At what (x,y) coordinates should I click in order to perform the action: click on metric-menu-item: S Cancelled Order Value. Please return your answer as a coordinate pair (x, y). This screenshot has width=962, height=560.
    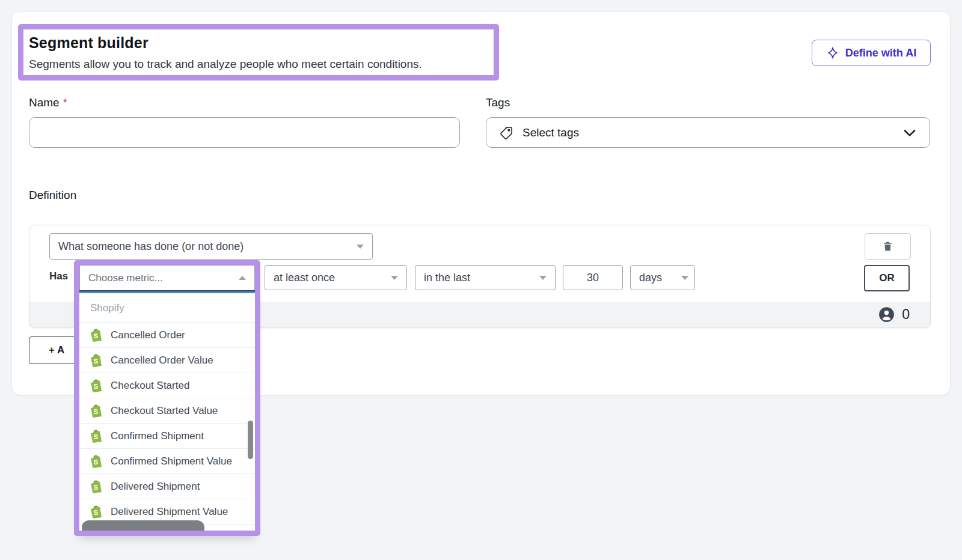
    Looking at the image, I should click on (167, 361).